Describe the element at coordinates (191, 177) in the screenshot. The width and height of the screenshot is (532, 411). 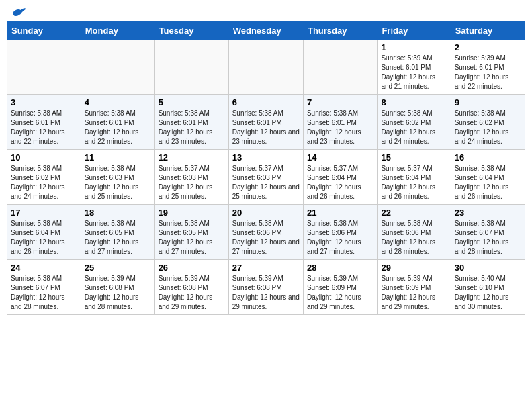
I see `calendar-cell: 12Sunrise: 5:37 AM Sunset: 6:03 PM Dayli…` at that location.